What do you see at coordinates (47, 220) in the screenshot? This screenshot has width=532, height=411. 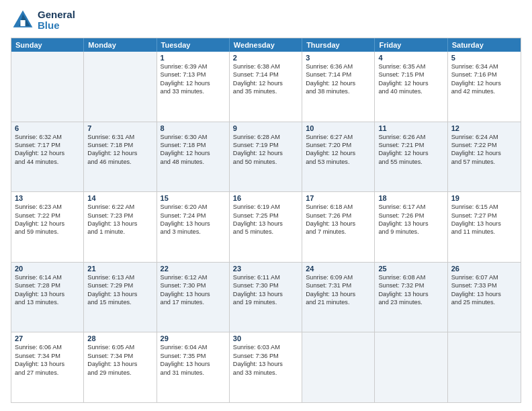 I see `day-info: Sunrise: 6:23 AM Sunset: 7:22 PM Dayligh…` at bounding box center [47, 220].